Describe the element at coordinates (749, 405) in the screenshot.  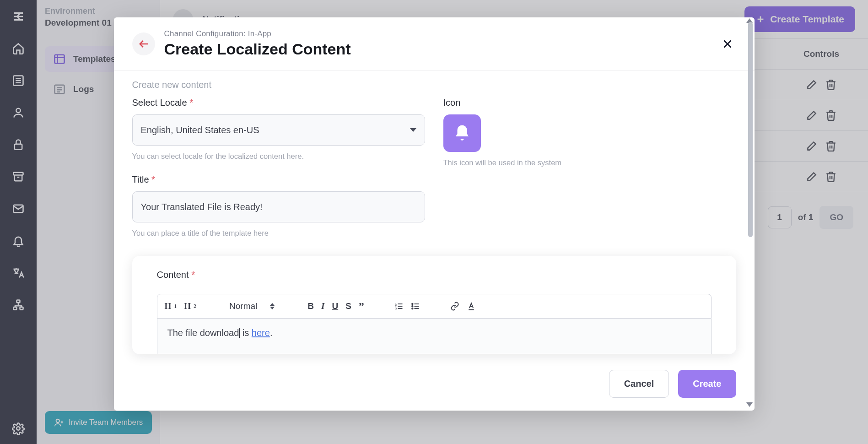
I see `scroll-down-icon` at that location.